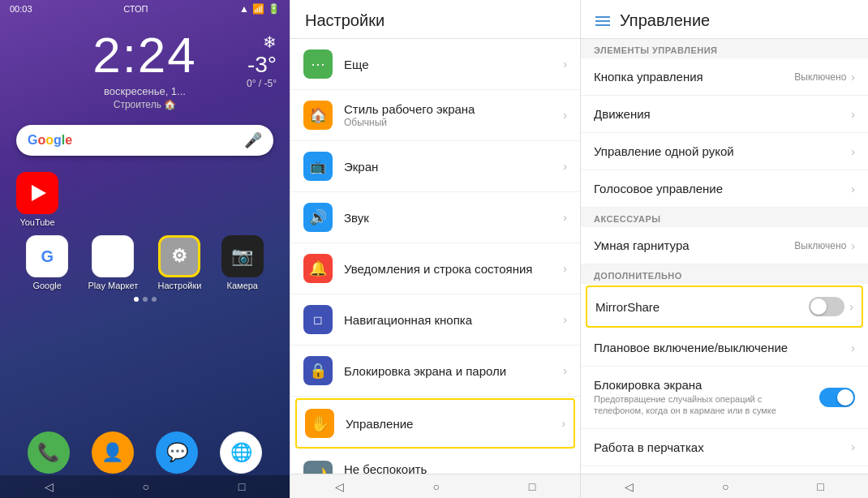 The image size is (868, 498). I want to click on navbutton-icon: ◻, so click(318, 320).